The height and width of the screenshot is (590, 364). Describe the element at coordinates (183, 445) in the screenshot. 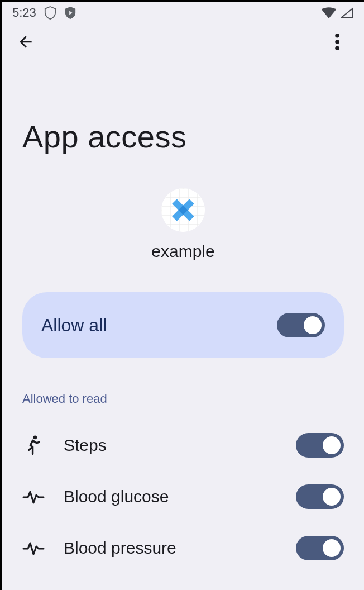

I see `permission-row-steps: Steps` at that location.